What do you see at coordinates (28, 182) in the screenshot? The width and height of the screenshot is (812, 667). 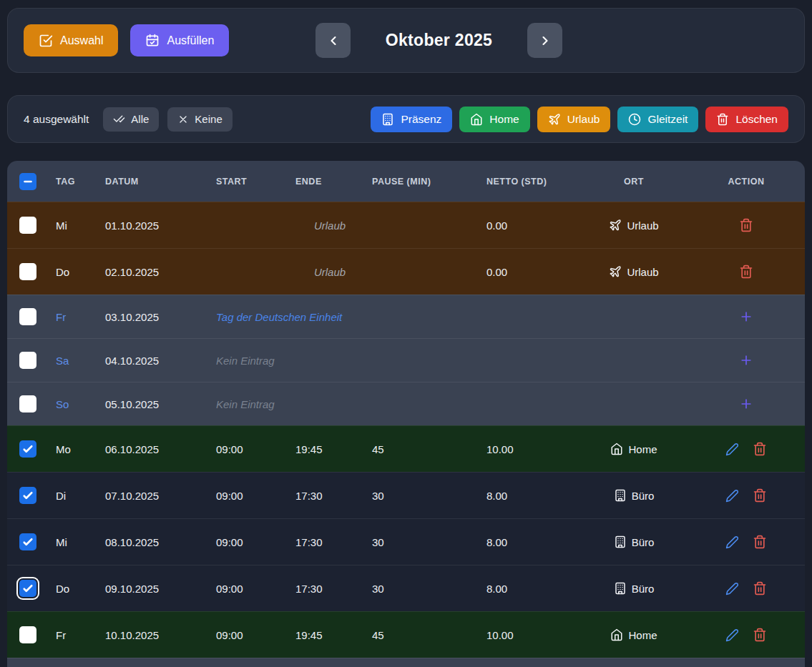 I see `select-all-checkbox` at bounding box center [28, 182].